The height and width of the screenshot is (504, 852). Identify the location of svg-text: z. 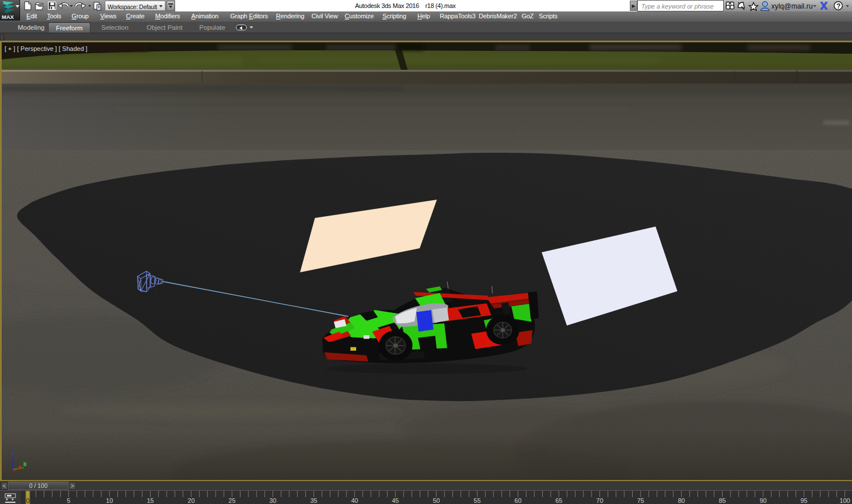
(13, 454).